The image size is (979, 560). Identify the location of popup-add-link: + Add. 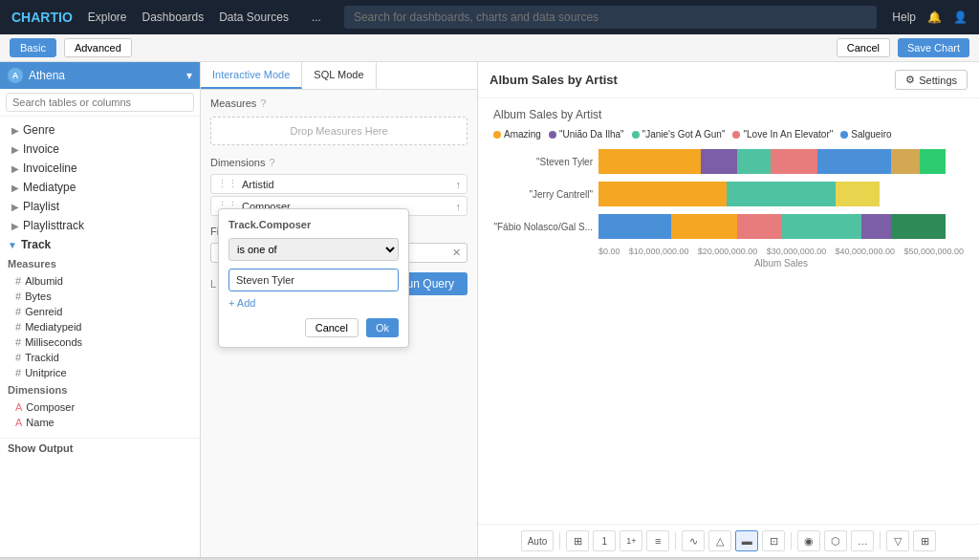
(314, 303).